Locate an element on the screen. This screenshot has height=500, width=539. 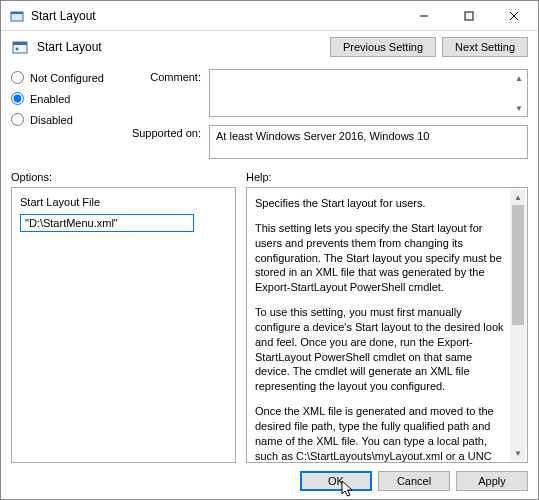
radio-disabled-input is located at coordinates (18, 120).